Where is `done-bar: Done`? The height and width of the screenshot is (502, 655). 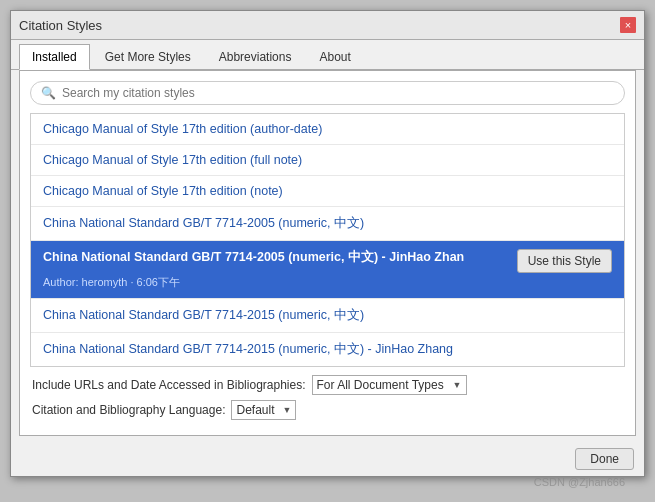
done-bar: Done is located at coordinates (328, 460).